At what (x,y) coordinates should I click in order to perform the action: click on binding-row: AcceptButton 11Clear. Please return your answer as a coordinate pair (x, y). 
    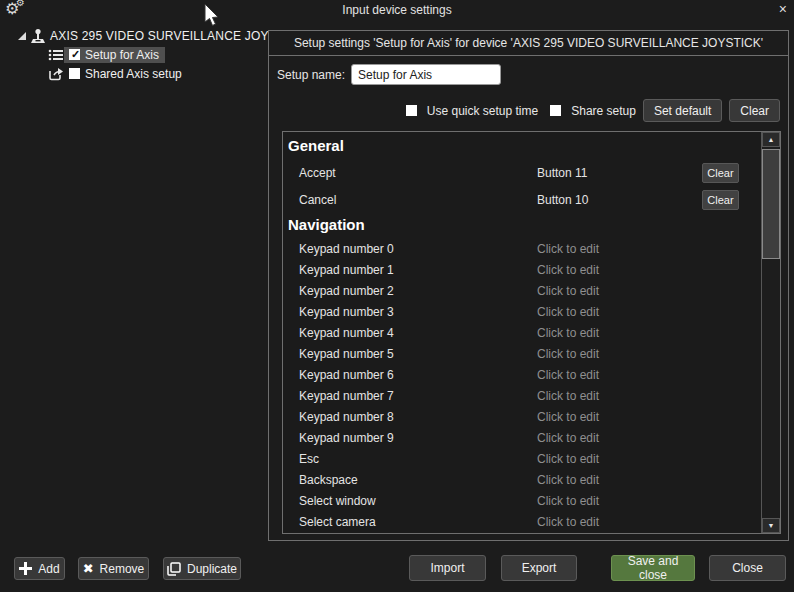
    Looking at the image, I should click on (522, 174).